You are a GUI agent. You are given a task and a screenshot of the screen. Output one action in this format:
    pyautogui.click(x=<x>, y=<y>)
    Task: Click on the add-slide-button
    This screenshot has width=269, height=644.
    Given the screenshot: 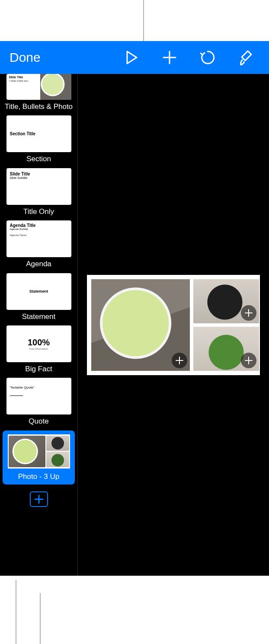 What is the action you would take?
    pyautogui.click(x=39, y=499)
    